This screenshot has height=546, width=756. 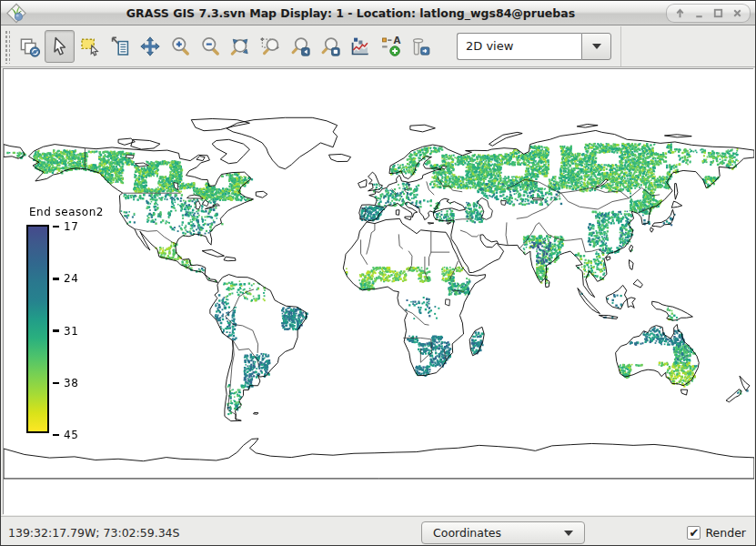 I want to click on select-icon, so click(x=89, y=46).